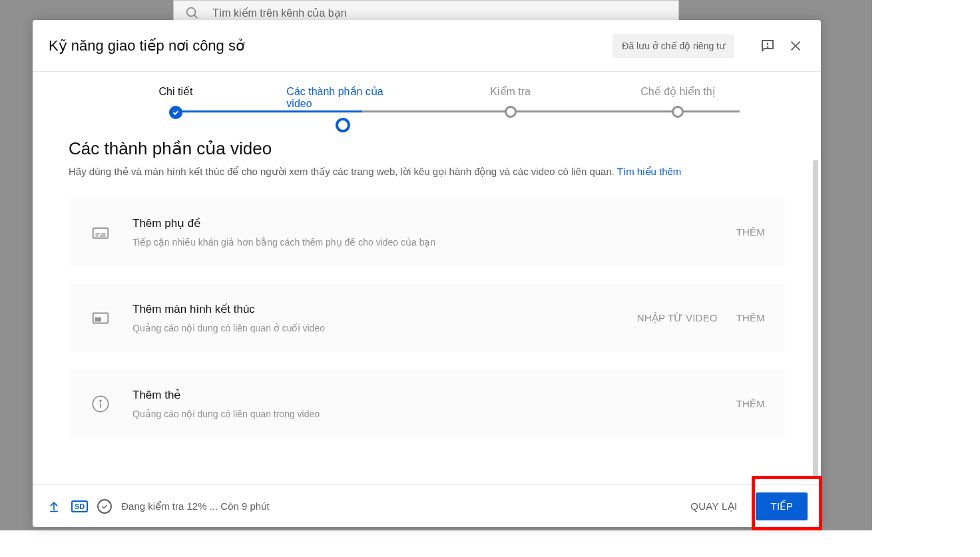  What do you see at coordinates (425, 224) in the screenshot?
I see `card-title: Thêm phụ đề` at bounding box center [425, 224].